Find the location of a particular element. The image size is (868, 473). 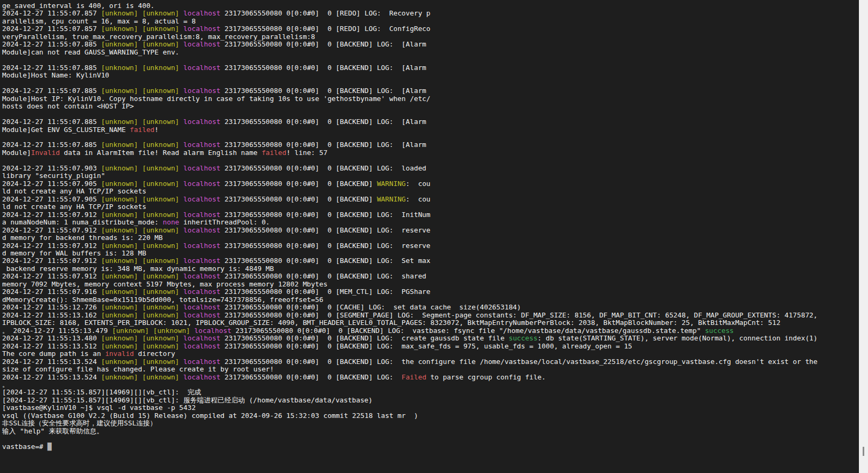

terminal-line: Module]Invalid data in AlarmItem file! R… is located at coordinates (431, 153).